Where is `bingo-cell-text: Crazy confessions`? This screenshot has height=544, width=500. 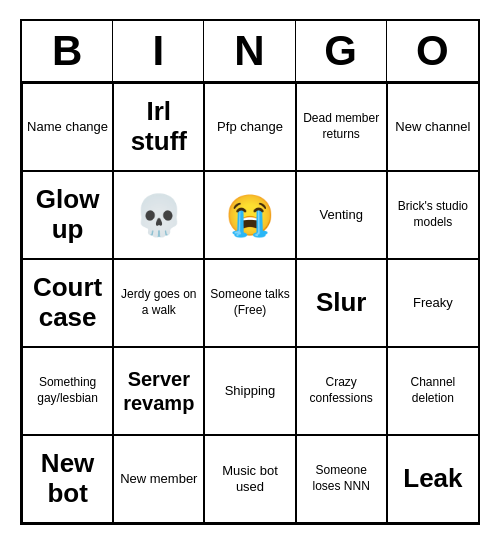 bingo-cell-text: Crazy confessions is located at coordinates (342, 390).